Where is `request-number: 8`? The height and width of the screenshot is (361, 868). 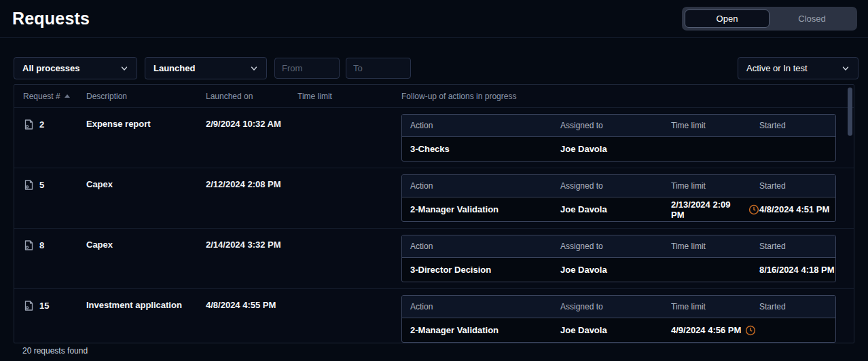
request-number: 8 is located at coordinates (42, 246).